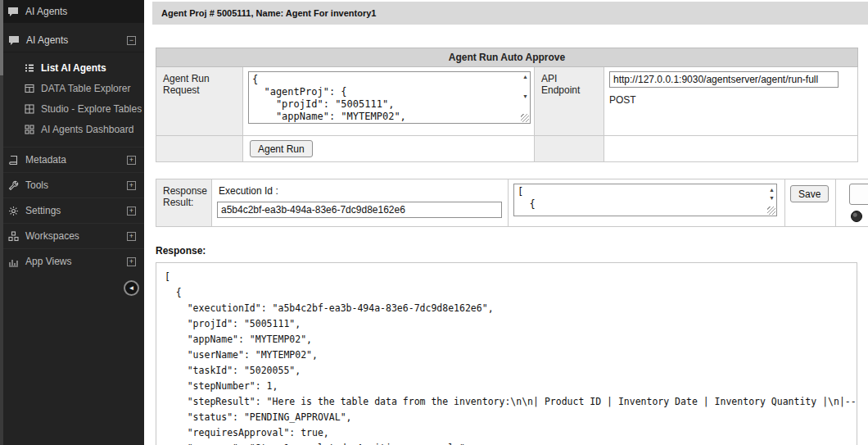 The height and width of the screenshot is (445, 868). Describe the element at coordinates (132, 288) in the screenshot. I see `left-arrow-icon: ◄` at that location.